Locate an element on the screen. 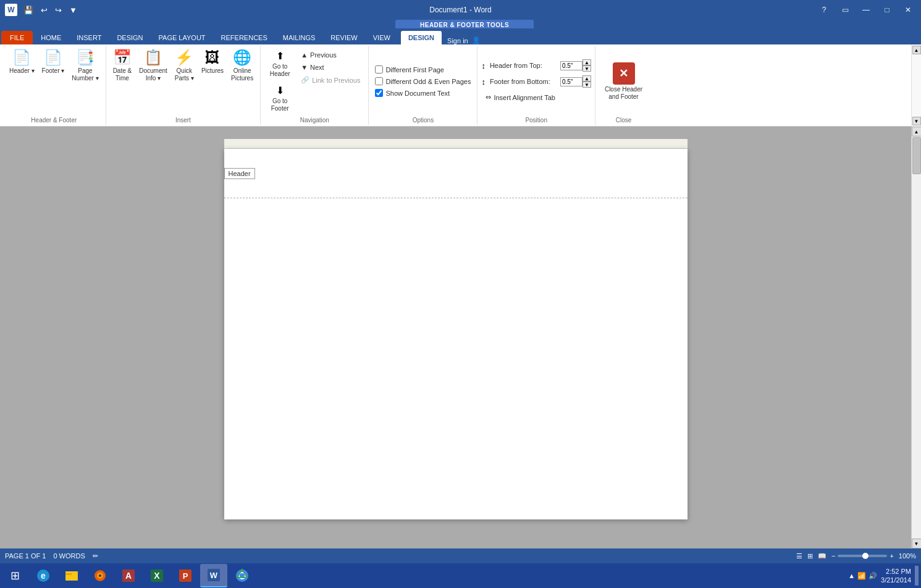 This screenshot has width=921, height=588. zoom-track is located at coordinates (862, 556).